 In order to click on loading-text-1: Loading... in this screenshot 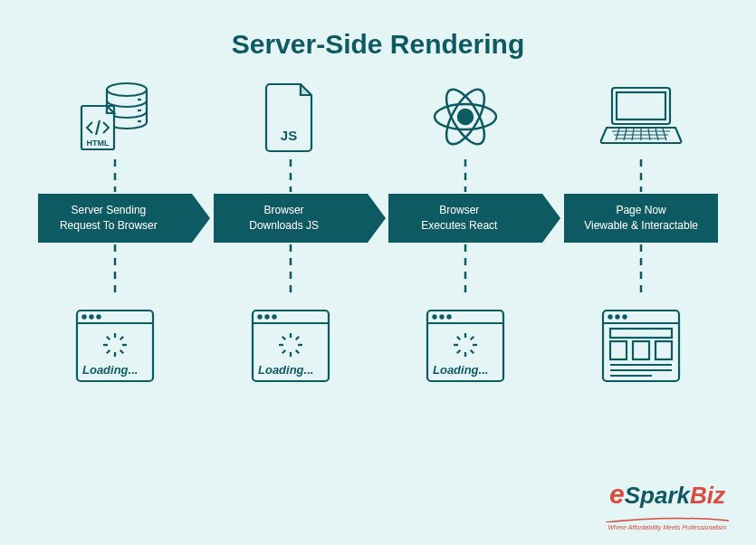, I will do `click(110, 369)`.